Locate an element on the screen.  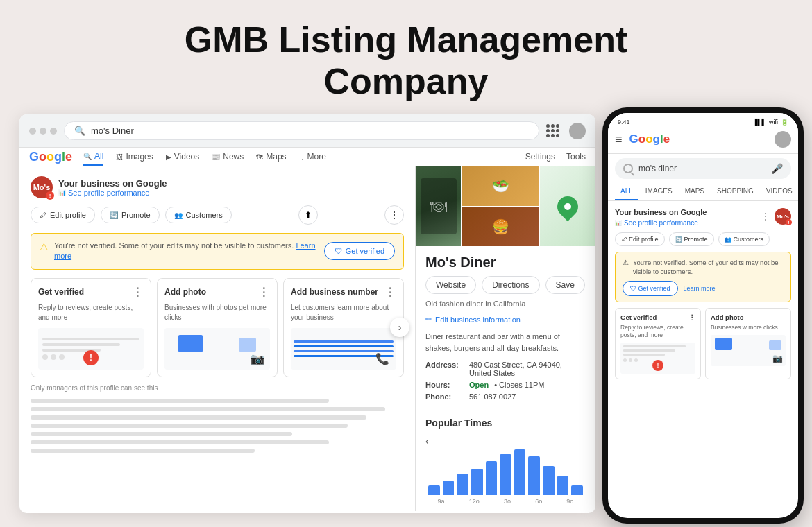
business-info: Mo's Diner Website Directions Save Old f… is located at coordinates (505, 327).